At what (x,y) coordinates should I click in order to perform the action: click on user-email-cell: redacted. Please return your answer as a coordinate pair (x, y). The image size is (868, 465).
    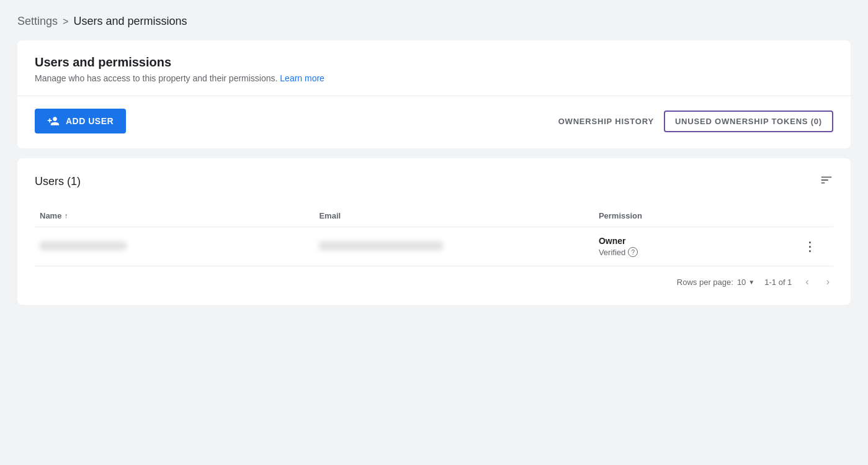
    Looking at the image, I should click on (454, 247).